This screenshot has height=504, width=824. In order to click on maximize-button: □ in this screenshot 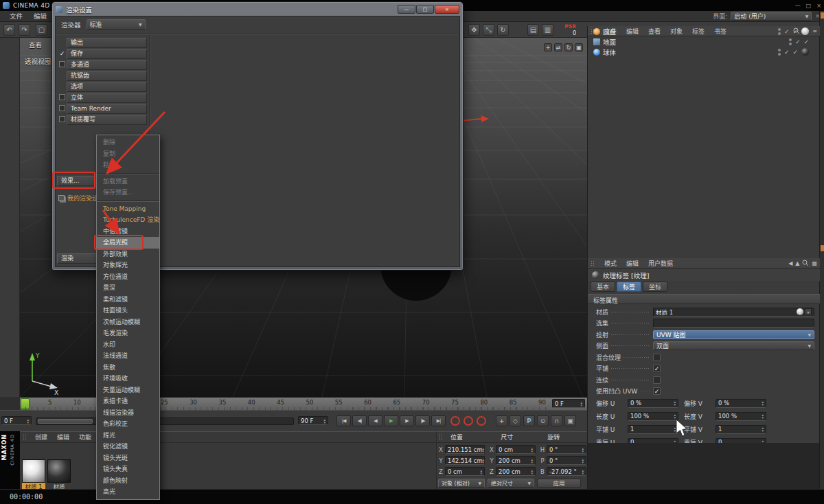, I will do `click(809, 5)`.